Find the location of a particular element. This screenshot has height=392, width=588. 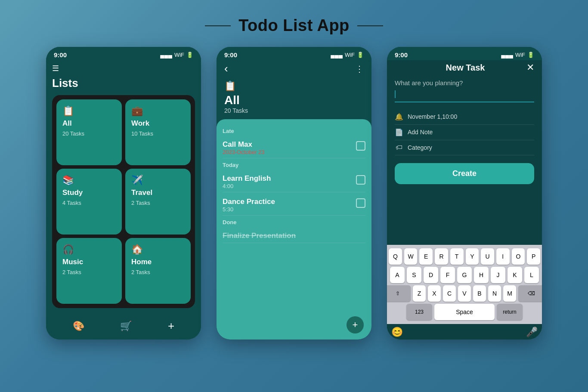

key-123: 123 is located at coordinates (419, 312).